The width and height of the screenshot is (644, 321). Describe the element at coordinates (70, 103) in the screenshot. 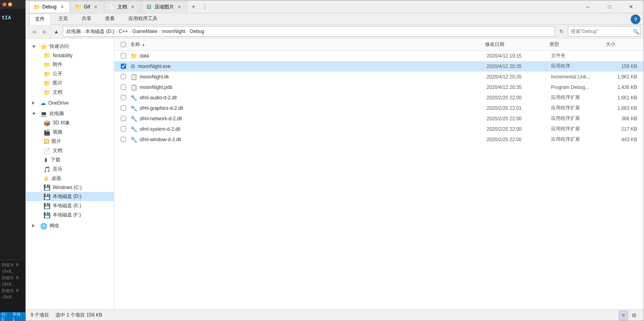

I see `sidebar-onedrive: ☁ OneDrive` at that location.